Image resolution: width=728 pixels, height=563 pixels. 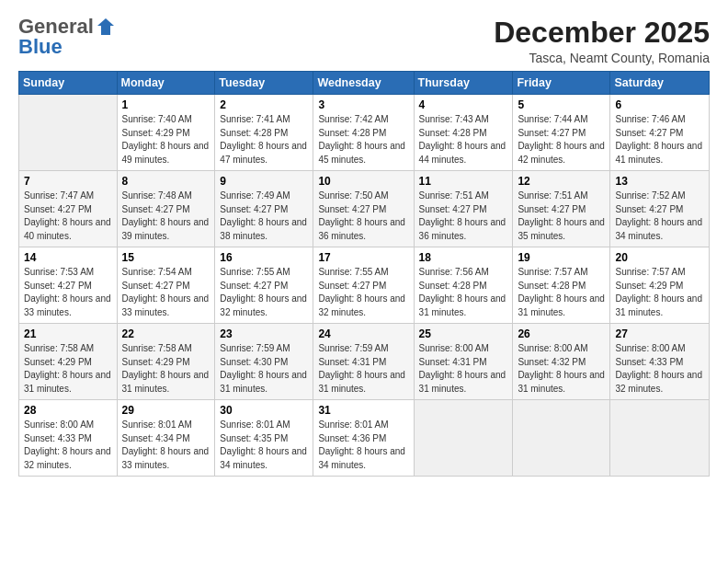 What do you see at coordinates (56, 27) in the screenshot?
I see `logo-general: General` at bounding box center [56, 27].